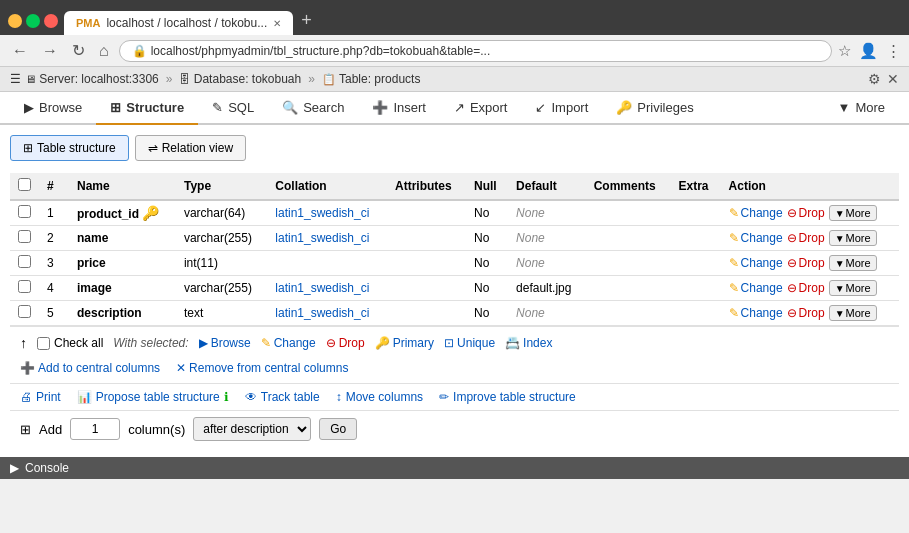 The height and width of the screenshot is (533, 909). What do you see at coordinates (20, 51) in the screenshot?
I see `back-button: ←` at bounding box center [20, 51].